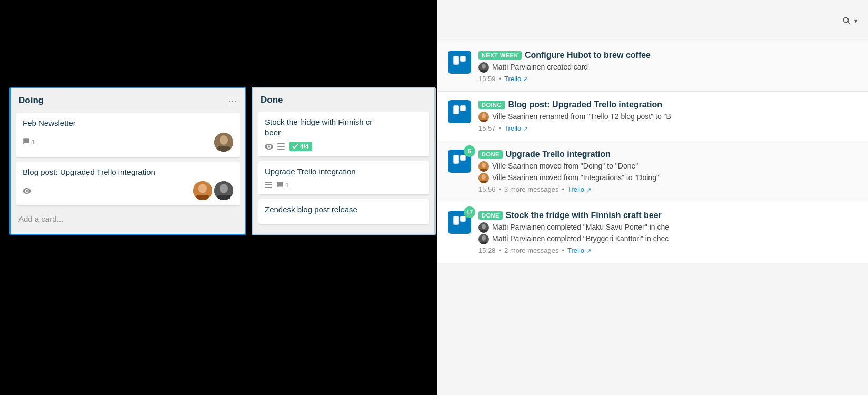 This screenshot has height=395, width=868. I want to click on notif-title: Configure Hubot to brew coffee, so click(587, 55).